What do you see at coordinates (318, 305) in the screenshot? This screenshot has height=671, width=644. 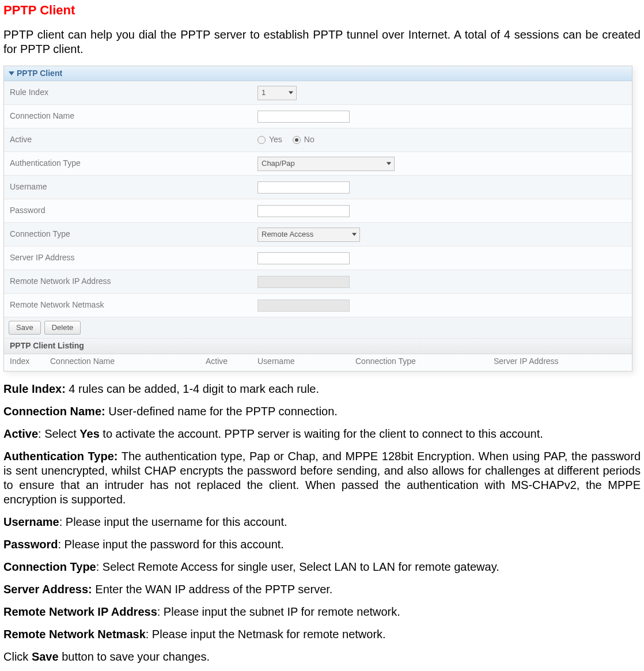 I see `row-remote-netmask: Remote Network Netmask` at bounding box center [318, 305].